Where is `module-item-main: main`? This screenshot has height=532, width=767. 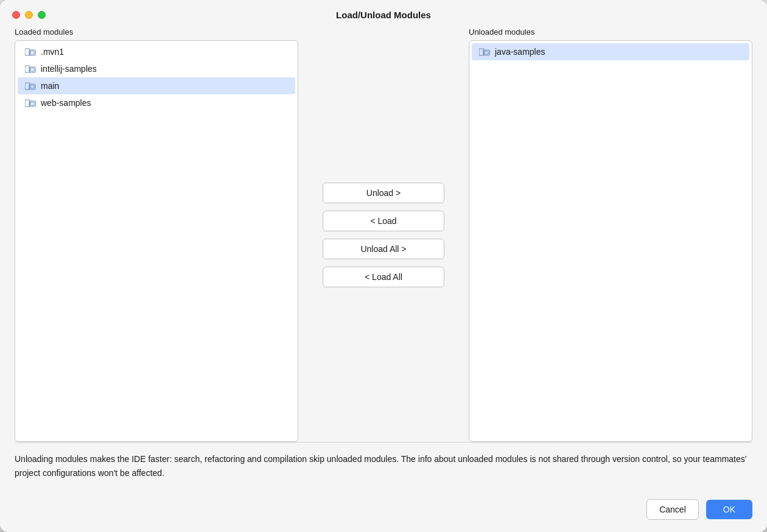 module-item-main: main is located at coordinates (156, 86).